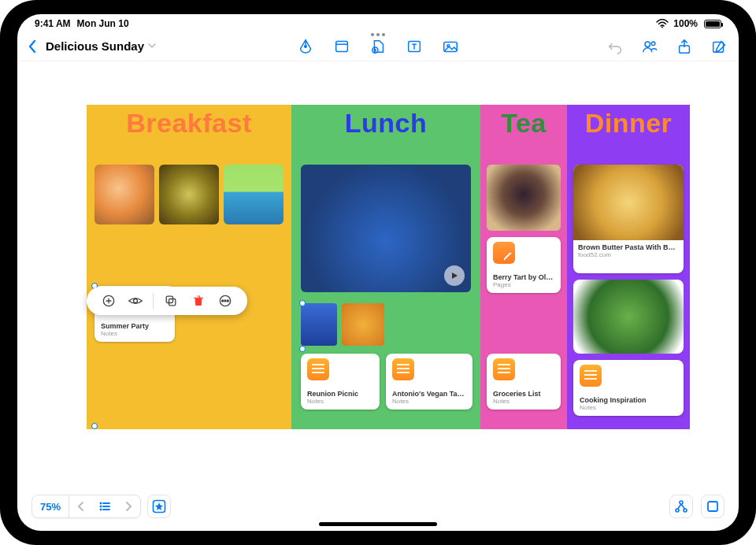  Describe the element at coordinates (681, 506) in the screenshot. I see `graph-view-icon` at that location.